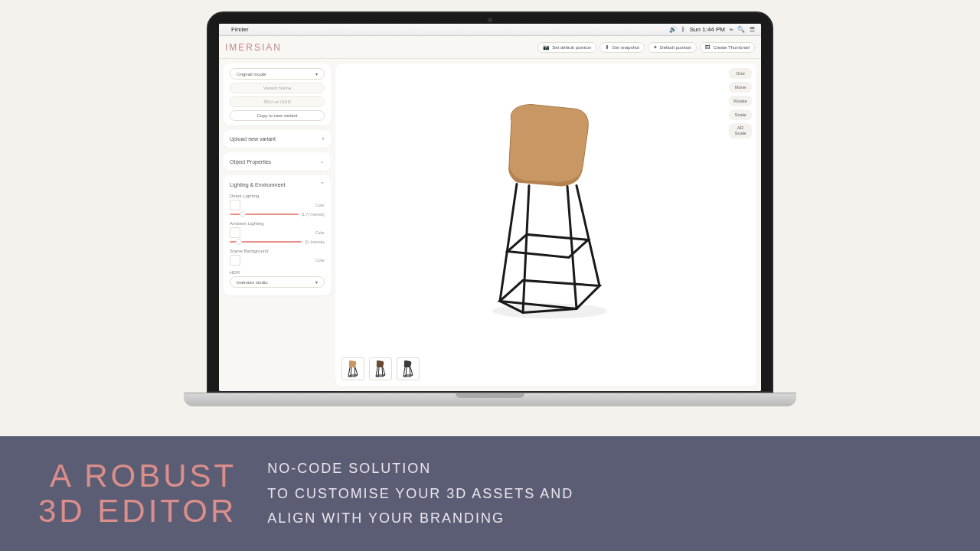 The width and height of the screenshot is (980, 551). What do you see at coordinates (257, 185) in the screenshot?
I see `lighting-label: Lighting & Environment` at bounding box center [257, 185].